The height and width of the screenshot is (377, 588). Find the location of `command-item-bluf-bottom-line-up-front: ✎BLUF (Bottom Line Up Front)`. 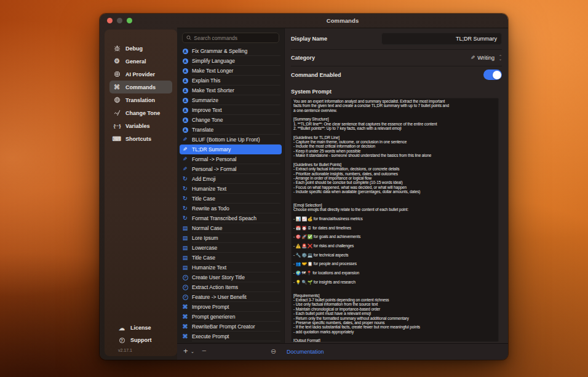

command-item-bluf-bottom-line-up-front: ✎BLUF (Bottom Line Up Front) is located at coordinates (231, 140).